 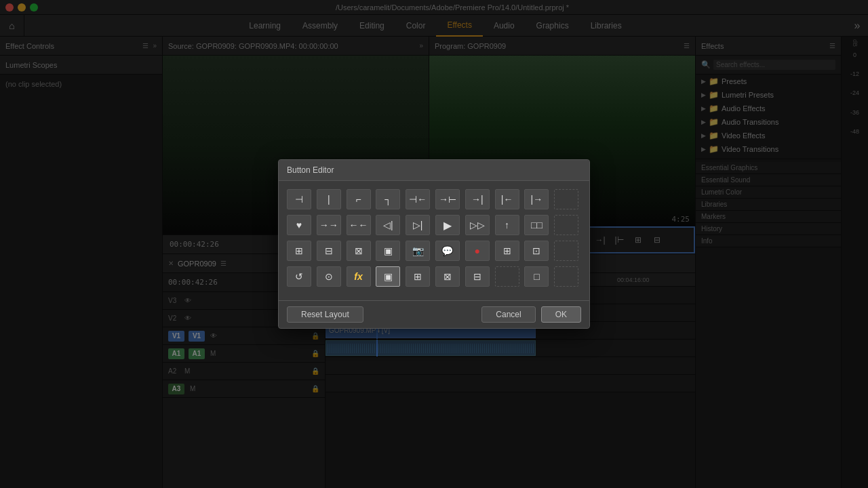 What do you see at coordinates (329, 225) in the screenshot?
I see `icon-cell-r2-2: →→` at bounding box center [329, 225].